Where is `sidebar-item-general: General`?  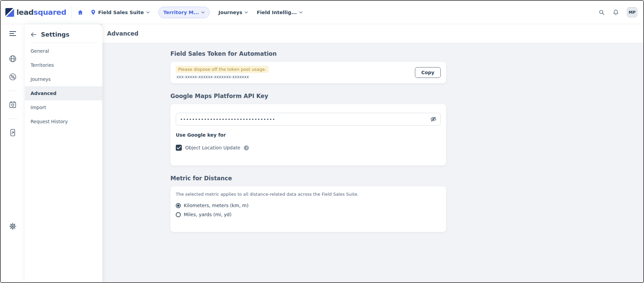 sidebar-item-general: General is located at coordinates (64, 51).